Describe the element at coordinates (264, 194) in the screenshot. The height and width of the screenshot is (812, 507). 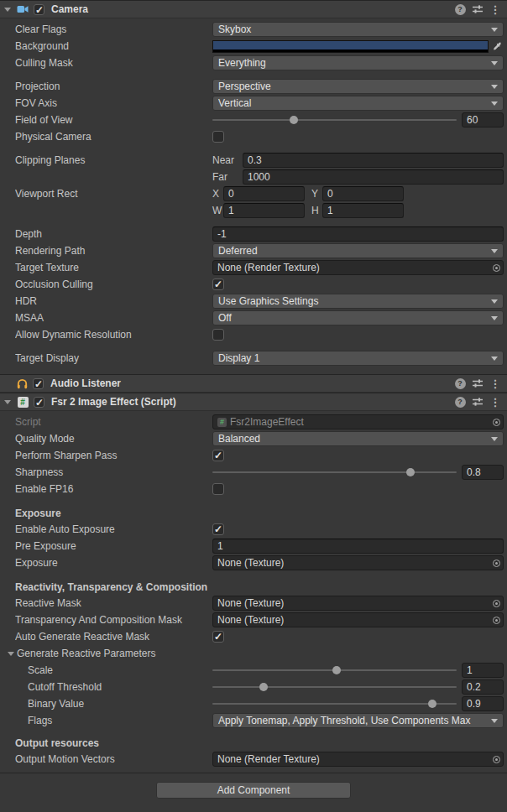
I see `viewport-x-field: 0` at that location.